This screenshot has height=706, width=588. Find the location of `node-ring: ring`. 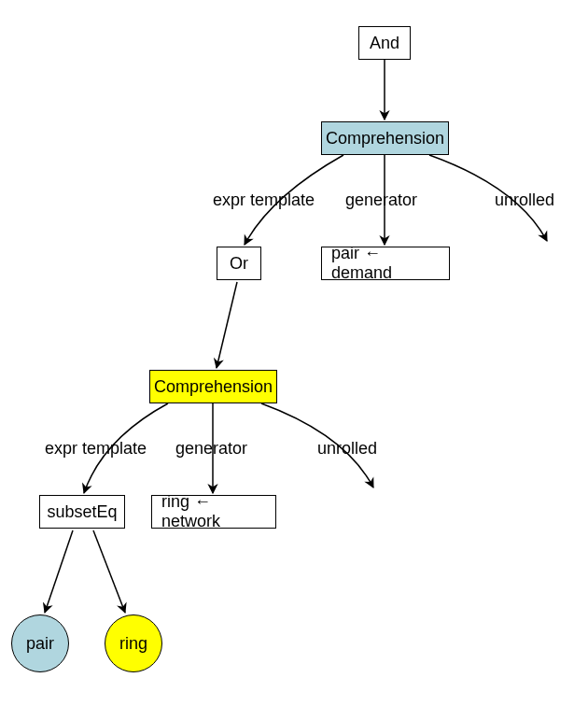

node-ring: ring is located at coordinates (133, 643).